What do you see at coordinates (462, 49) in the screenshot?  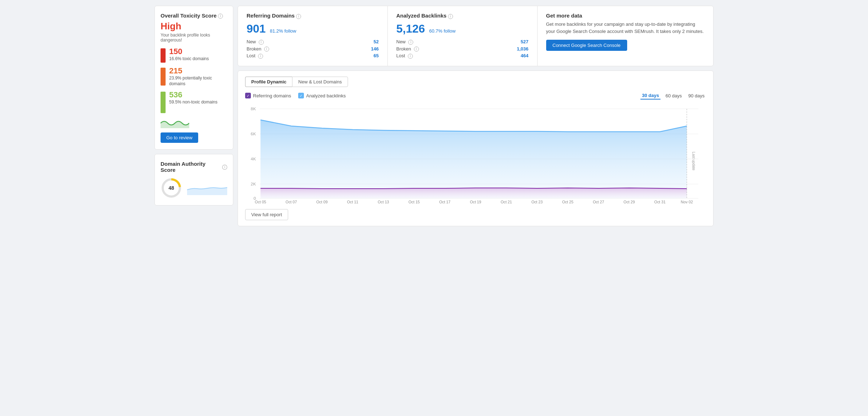 I see `backlinks-broken-row: Broken i 1,036` at bounding box center [462, 49].